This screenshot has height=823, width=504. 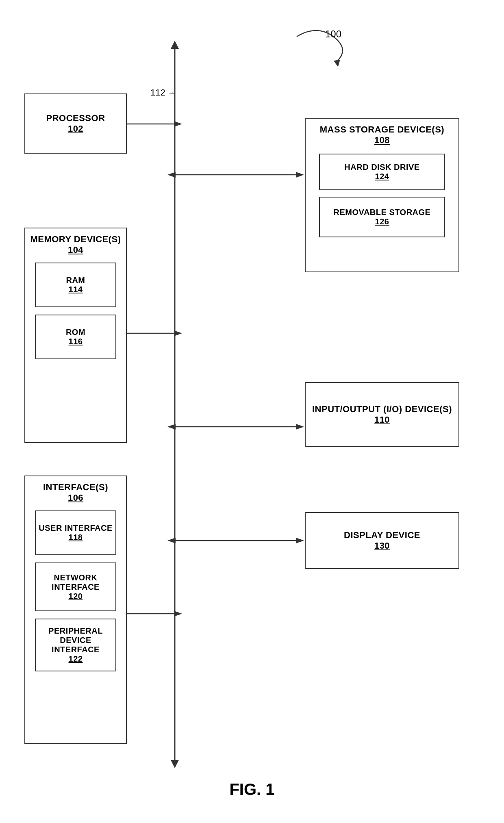 What do you see at coordinates (382, 217) in the screenshot?
I see `removable-storage-box: REMOVABLE STORAGE 126` at bounding box center [382, 217].